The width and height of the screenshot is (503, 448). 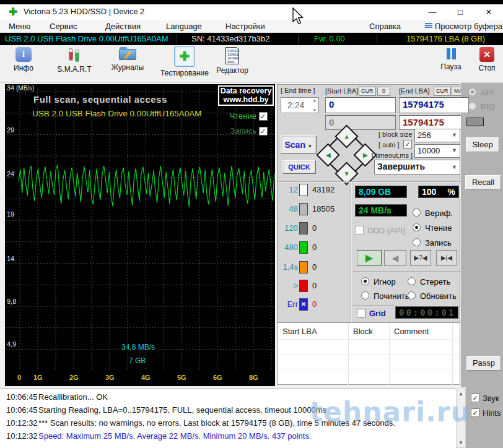 What do you see at coordinates (414, 91) in the screenshot?
I see `end-lba-label: [End LBA]` at bounding box center [414, 91].